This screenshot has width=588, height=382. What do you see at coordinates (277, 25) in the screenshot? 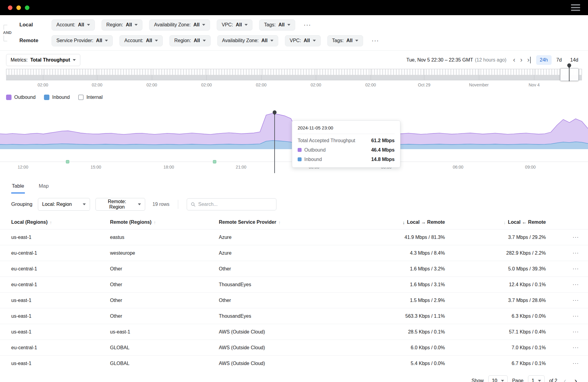
I see `filter-chip-local: Tags:All` at bounding box center [277, 25].